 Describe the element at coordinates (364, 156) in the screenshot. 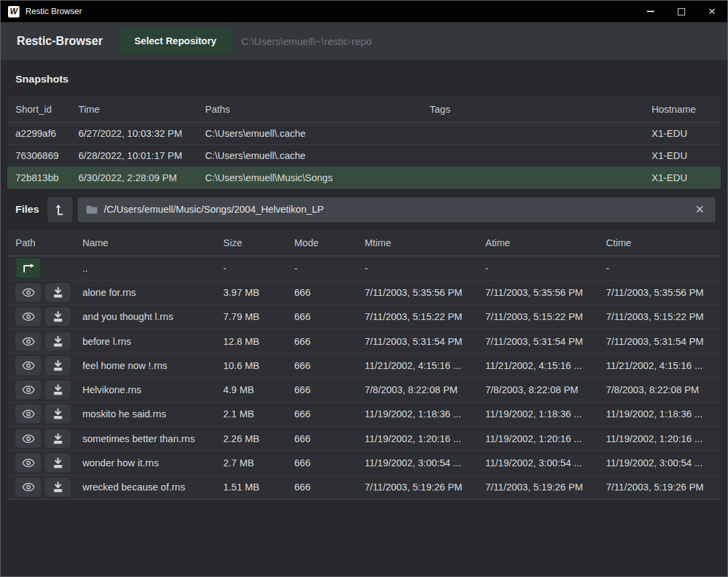

I see `snapshot-row: 763068696/28/2022, 10:01:17 PMC:\Users\e…` at that location.